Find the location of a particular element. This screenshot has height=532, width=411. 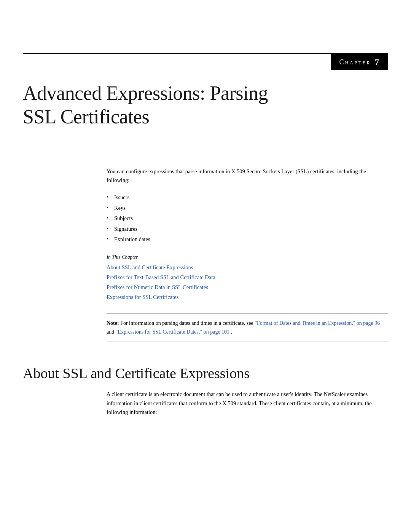

note-link-2: "Expressions for SSL Certificate Dates,"… is located at coordinates (173, 332).